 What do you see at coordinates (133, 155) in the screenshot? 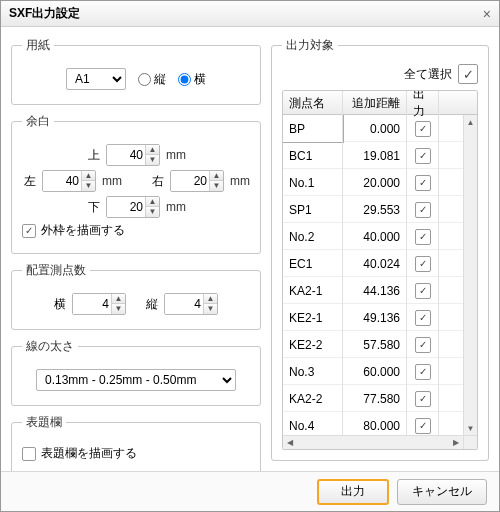
I see `margin-top: ▲▼` at bounding box center [133, 155].